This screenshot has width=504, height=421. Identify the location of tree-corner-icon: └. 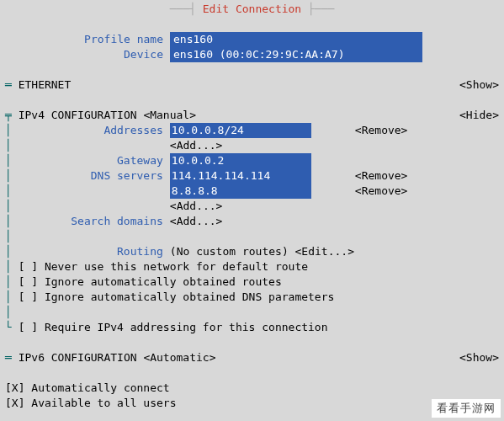
(8, 328).